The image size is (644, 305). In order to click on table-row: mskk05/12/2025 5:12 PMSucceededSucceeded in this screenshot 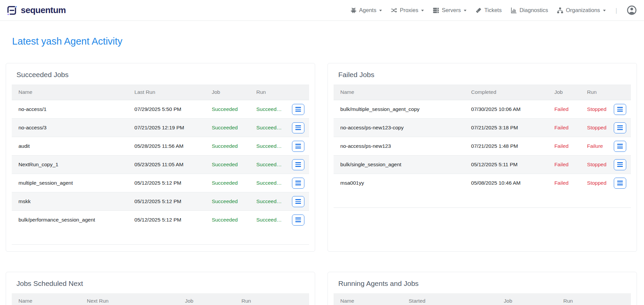, I will do `click(160, 202)`.